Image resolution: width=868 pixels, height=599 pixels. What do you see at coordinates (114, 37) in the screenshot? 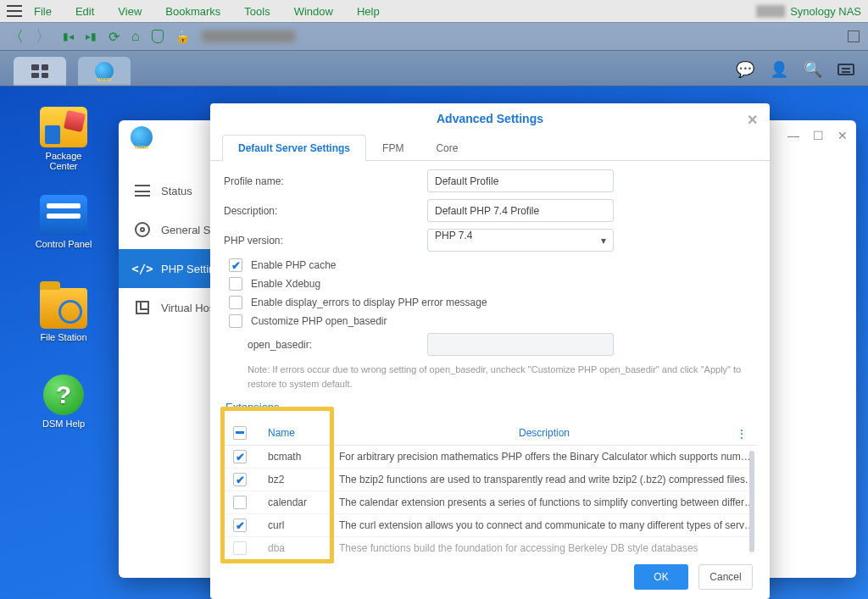
I see `reload-button: ⟳` at bounding box center [114, 37].